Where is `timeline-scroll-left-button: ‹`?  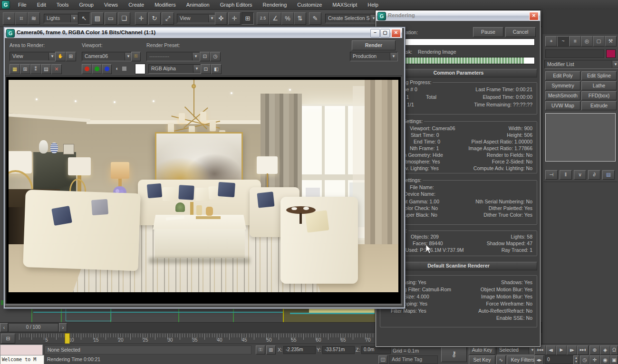
timeline-scroll-left-button: ‹ is located at coordinates (4, 328).